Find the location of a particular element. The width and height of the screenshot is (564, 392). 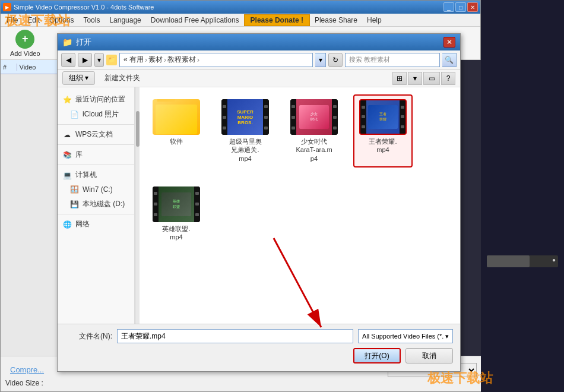

dialog-title-left: 📁 打开 is located at coordinates (77, 42).